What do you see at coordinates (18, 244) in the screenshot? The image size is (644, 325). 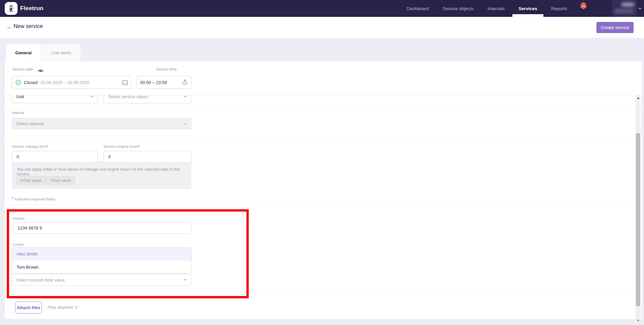 I see `locker-label: Locker` at bounding box center [18, 244].